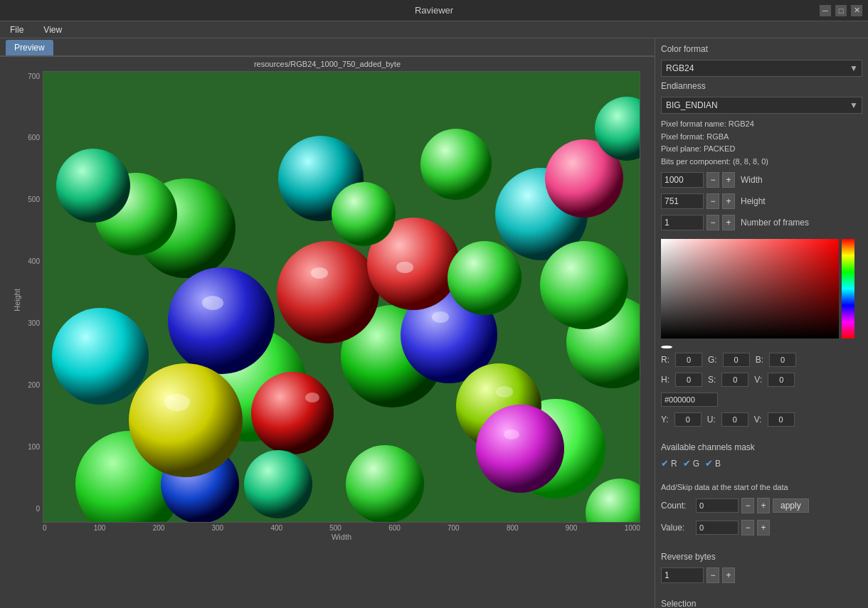 Image resolution: width=868 pixels, height=608 pixels. Describe the element at coordinates (841, 11) in the screenshot. I see `window-controls: ─ □ ✕` at that location.